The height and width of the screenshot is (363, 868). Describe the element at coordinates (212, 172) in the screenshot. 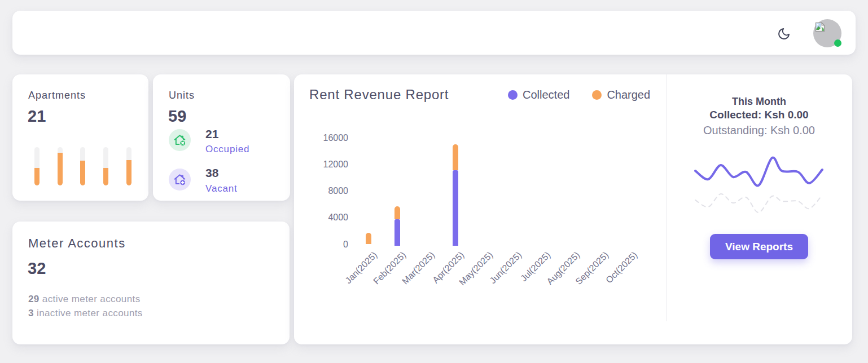

I see `vacant-count: 38` at that location.